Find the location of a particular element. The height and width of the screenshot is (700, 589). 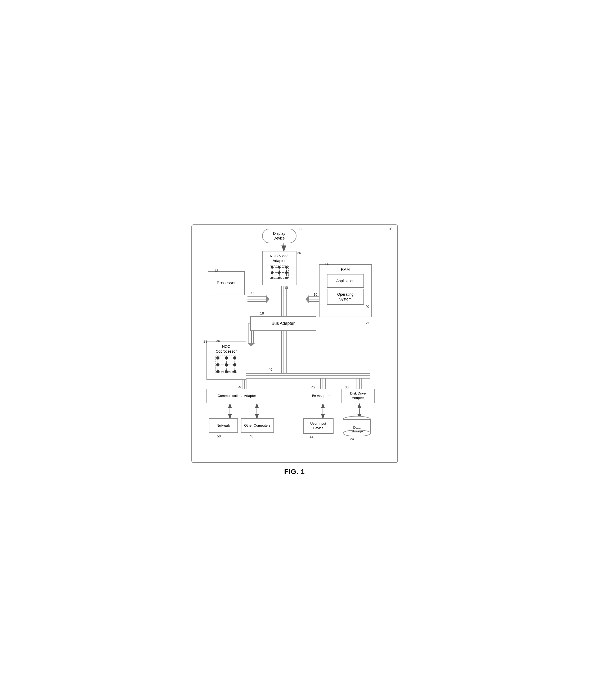

ref-36: 36 is located at coordinates (218, 341).